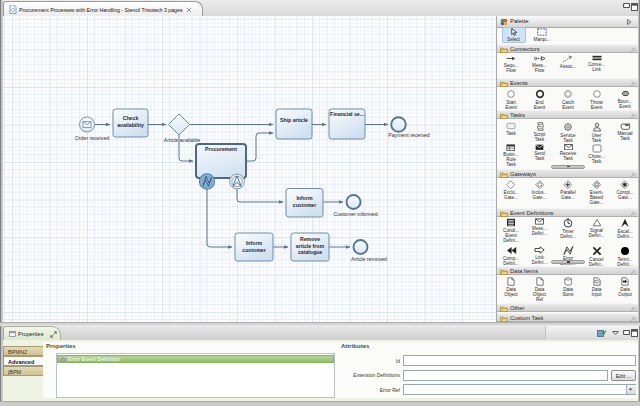  What do you see at coordinates (182, 140) in the screenshot?
I see `svg-text: Article available` at bounding box center [182, 140].